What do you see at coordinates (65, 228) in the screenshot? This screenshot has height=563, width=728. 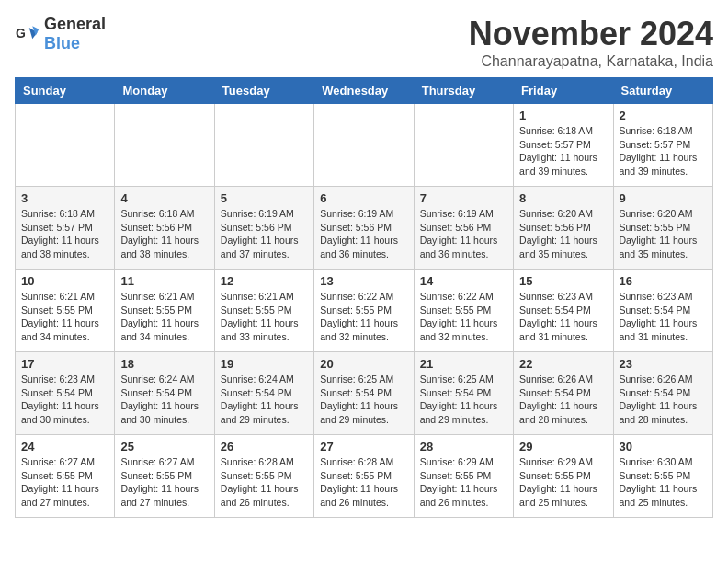 I see `calendar-cell: 3Sunrise: 6:18 AM Sunset: 5:57 PM Daylig…` at bounding box center [65, 228].